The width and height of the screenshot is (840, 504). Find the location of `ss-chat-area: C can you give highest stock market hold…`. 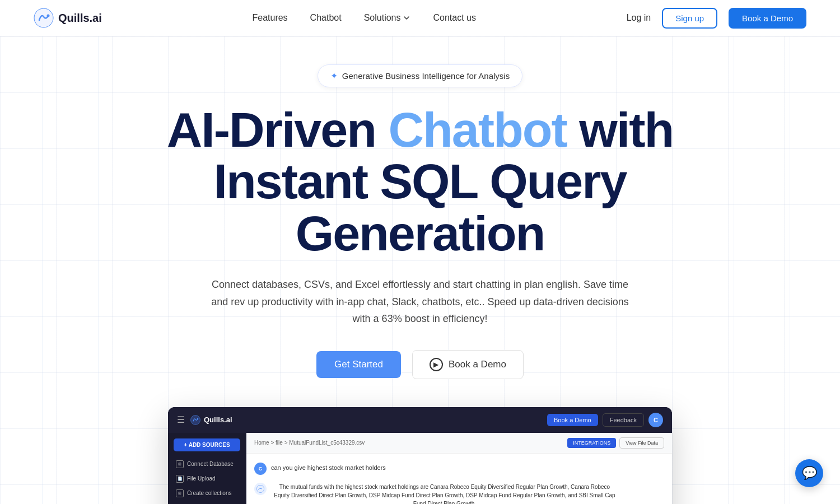

ss-chat-area: C can you give highest stock market hold… is located at coordinates (459, 479).